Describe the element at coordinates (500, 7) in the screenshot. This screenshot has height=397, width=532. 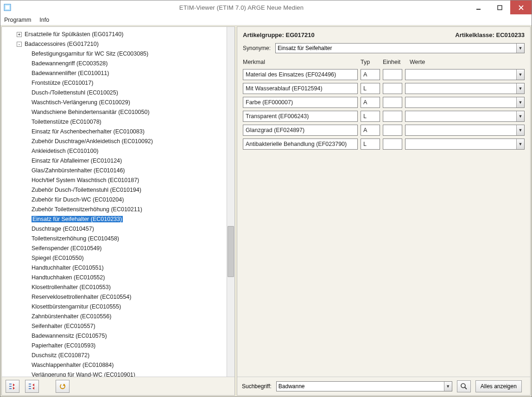
I see `maximize-button` at that location.